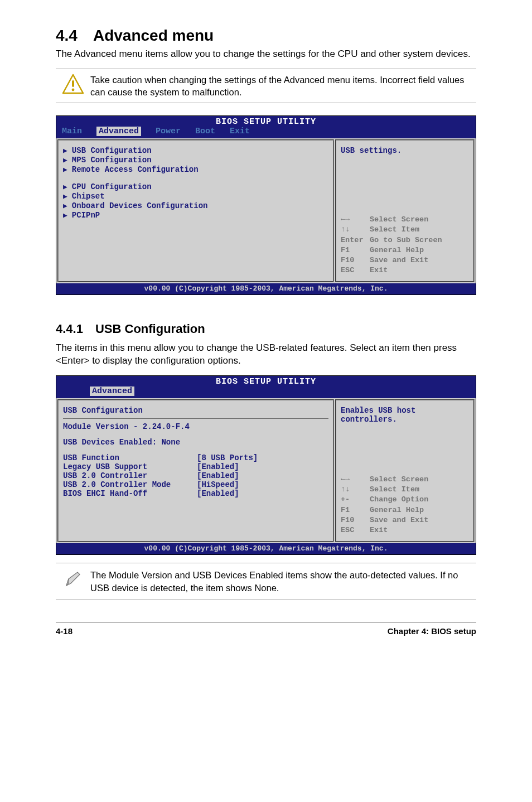 The width and height of the screenshot is (532, 802). What do you see at coordinates (153, 36) in the screenshot?
I see `section-title: Advanced menu` at bounding box center [153, 36].